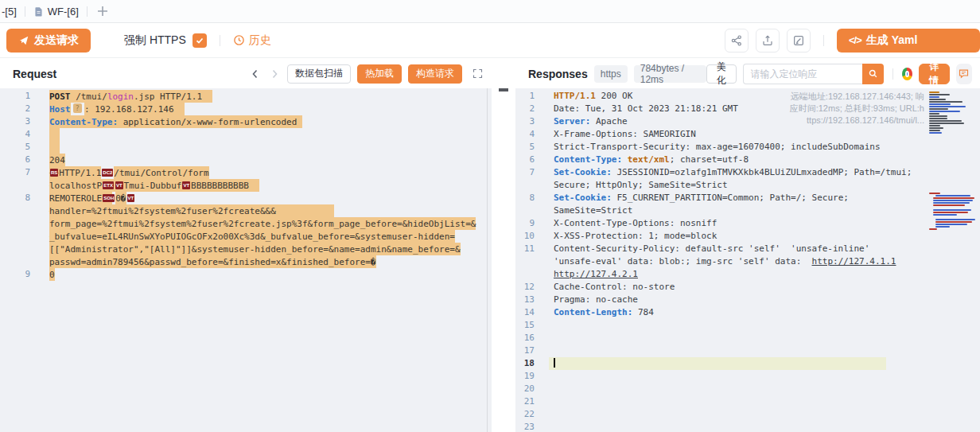 The width and height of the screenshot is (980, 432). I want to click on clock-icon, so click(239, 40).